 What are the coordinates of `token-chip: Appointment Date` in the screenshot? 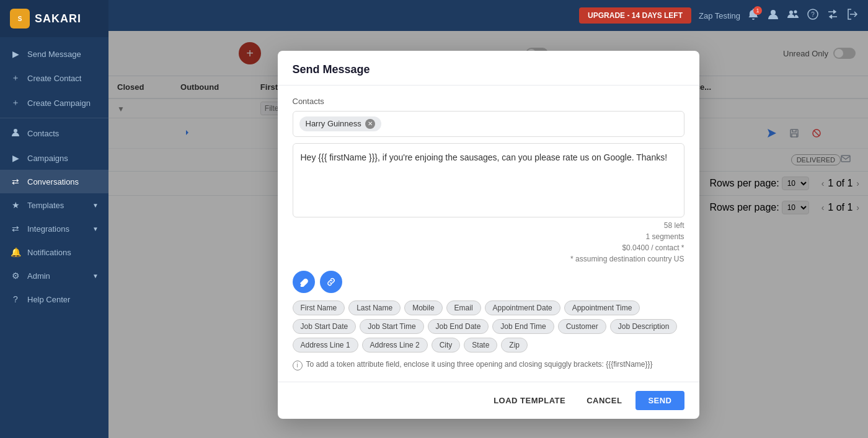 It's located at (523, 308).